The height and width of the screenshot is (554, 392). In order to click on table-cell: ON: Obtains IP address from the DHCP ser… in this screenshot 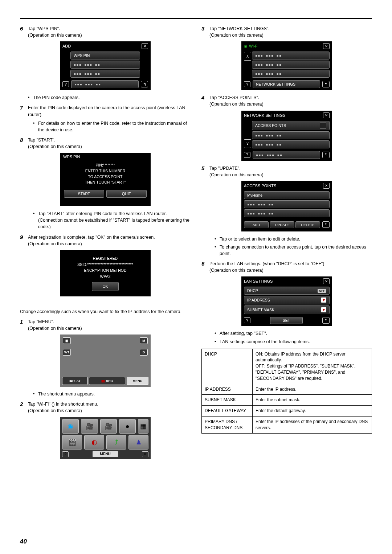, I will do `click(312, 366)`.